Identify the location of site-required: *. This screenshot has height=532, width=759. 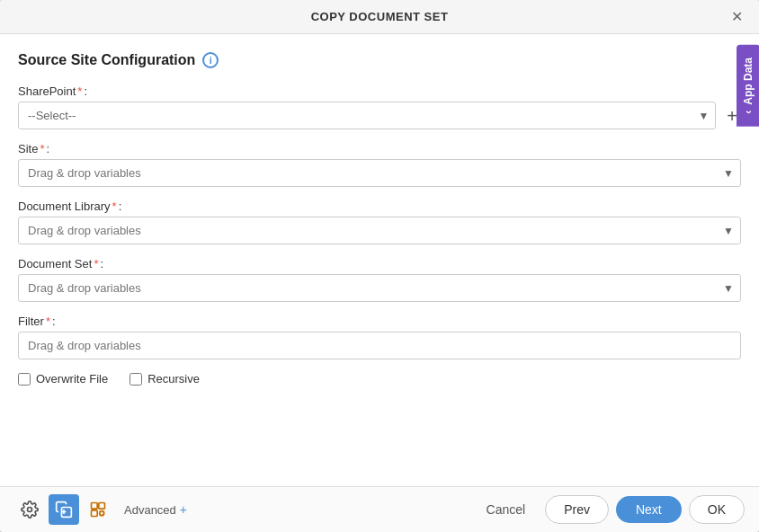
(41, 149).